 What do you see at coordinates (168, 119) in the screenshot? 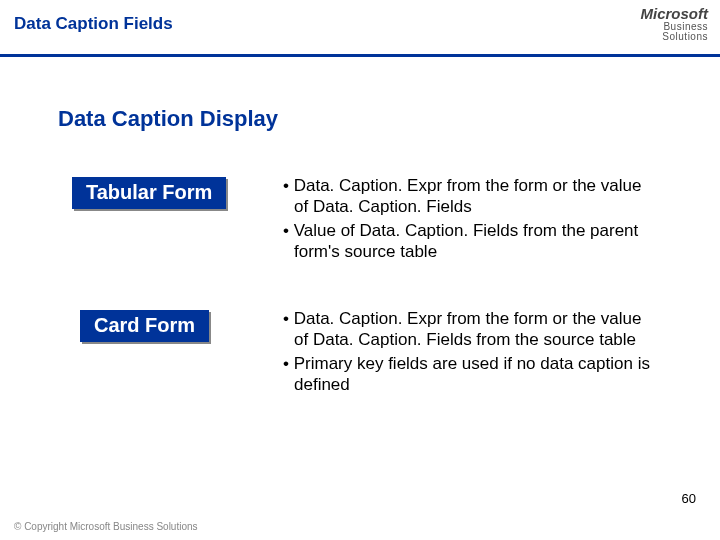
I see `section-title: Data Caption Display` at bounding box center [168, 119].